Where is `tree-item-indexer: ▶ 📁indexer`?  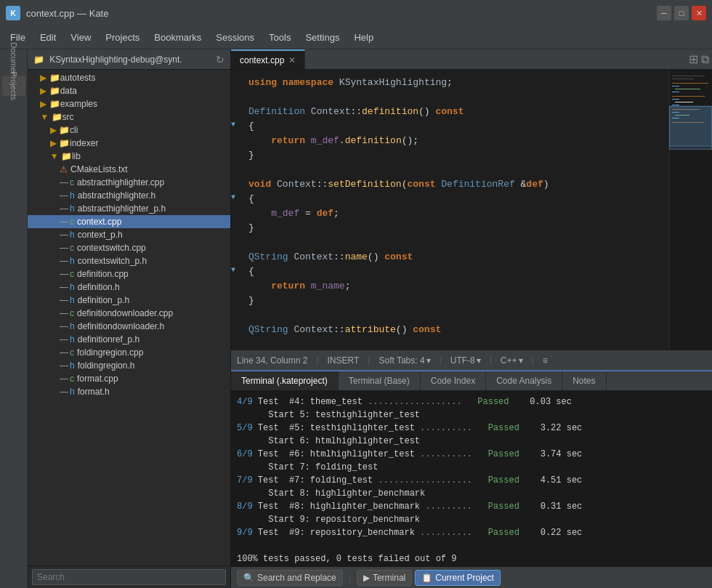 tree-item-indexer: ▶ 📁indexer is located at coordinates (129, 143).